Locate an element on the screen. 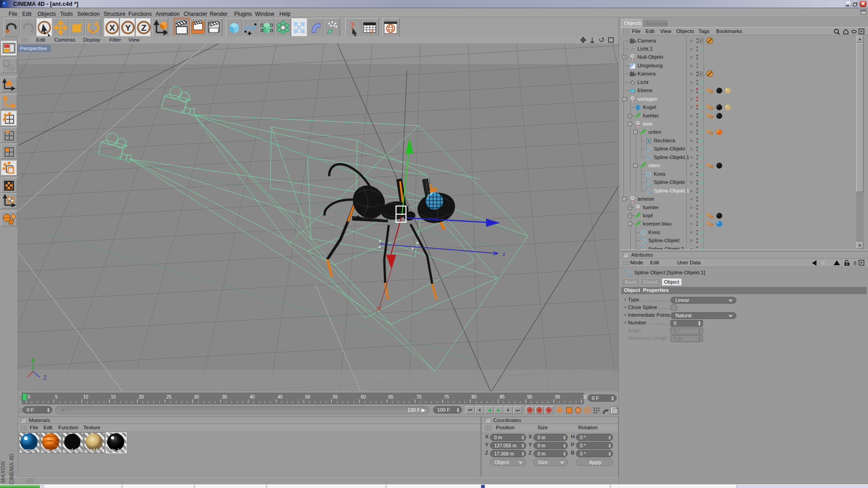 This screenshot has width=868, height=488. svg-text: 60 is located at coordinates (363, 397).